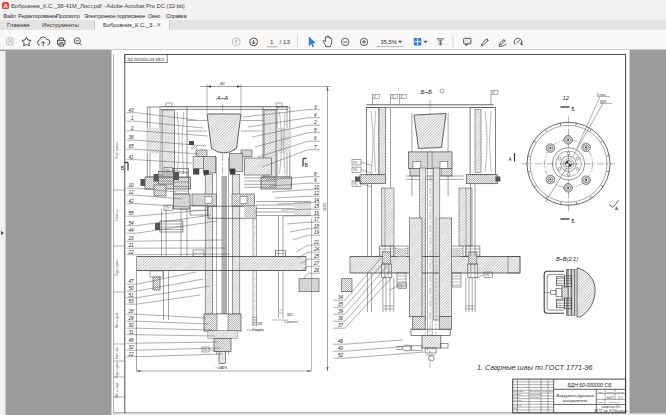  What do you see at coordinates (131, 340) in the screenshot?
I see `svg-text: 48` at bounding box center [131, 340].